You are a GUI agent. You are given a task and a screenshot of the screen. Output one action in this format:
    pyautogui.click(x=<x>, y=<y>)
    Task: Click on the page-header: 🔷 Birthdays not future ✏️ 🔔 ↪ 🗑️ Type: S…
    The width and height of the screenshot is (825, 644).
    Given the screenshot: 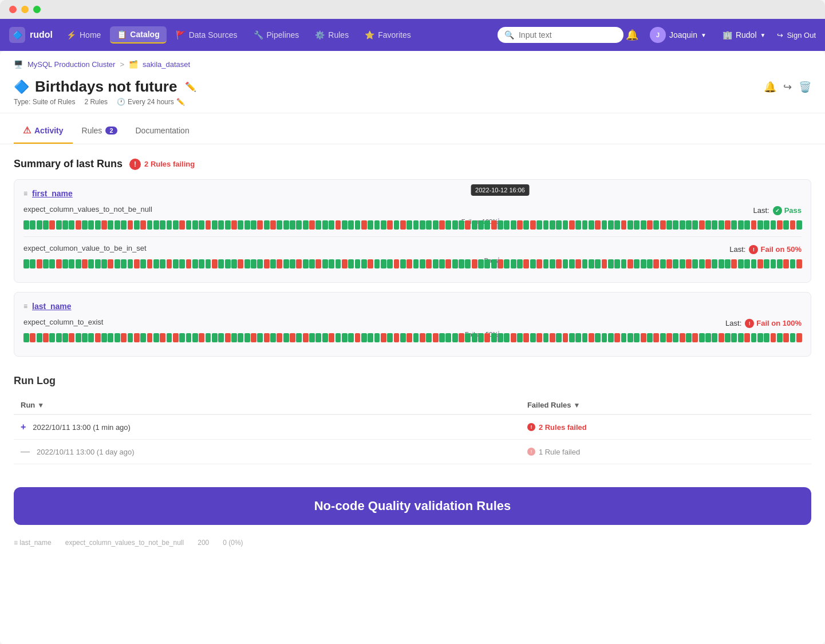 What is the action you would take?
    pyautogui.click(x=412, y=93)
    